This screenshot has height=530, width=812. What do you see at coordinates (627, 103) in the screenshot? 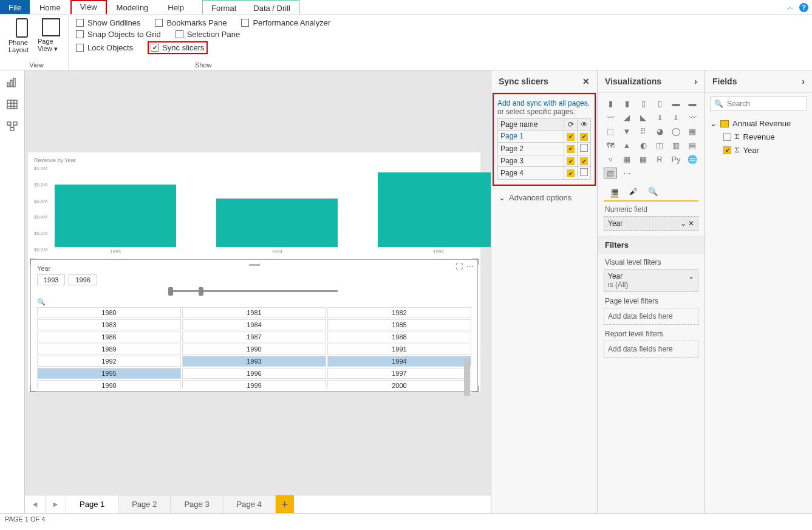
I see `clustered-bar-icon: ▮` at bounding box center [627, 103].